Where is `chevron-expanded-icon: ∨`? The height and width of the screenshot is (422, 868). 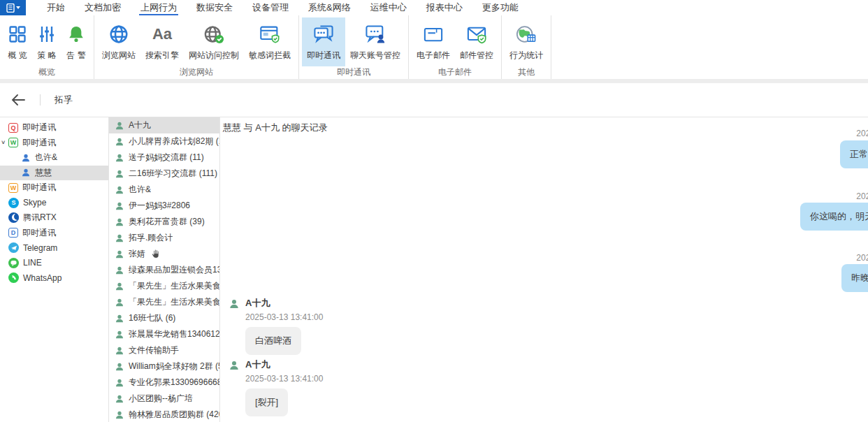
chevron-expanded-icon: ∨ is located at coordinates (3, 143).